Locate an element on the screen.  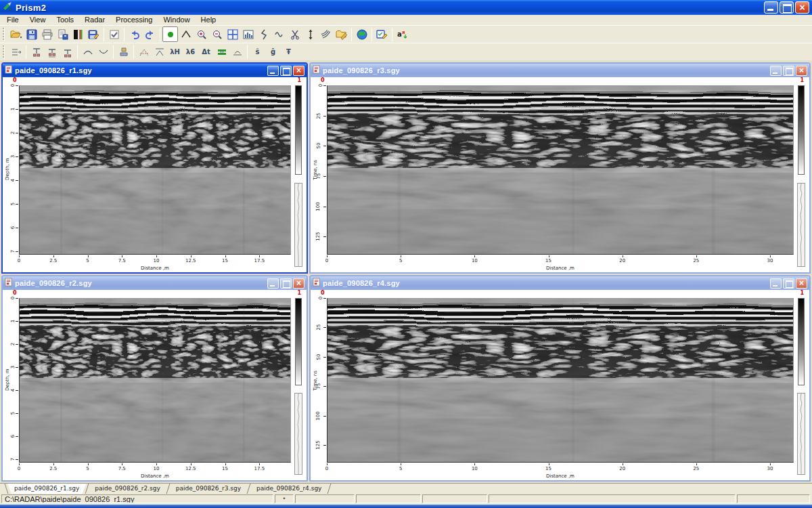
stamp-icon is located at coordinates (123, 51).